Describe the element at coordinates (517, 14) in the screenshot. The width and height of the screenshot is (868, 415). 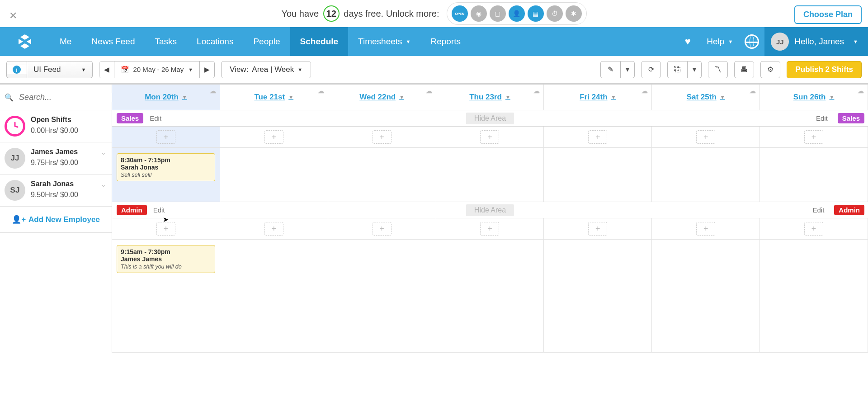
I see `feature-person-icon: 👤` at that location.